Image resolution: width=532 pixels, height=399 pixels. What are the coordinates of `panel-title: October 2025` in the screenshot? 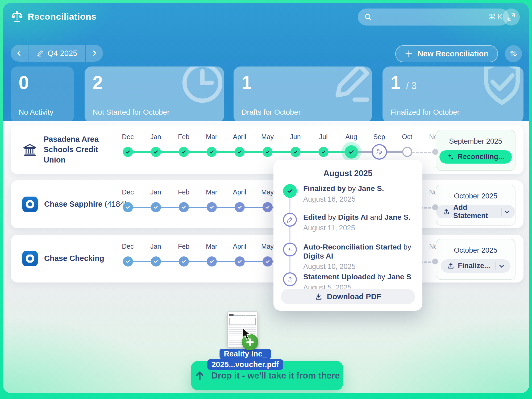 It's located at (476, 196).